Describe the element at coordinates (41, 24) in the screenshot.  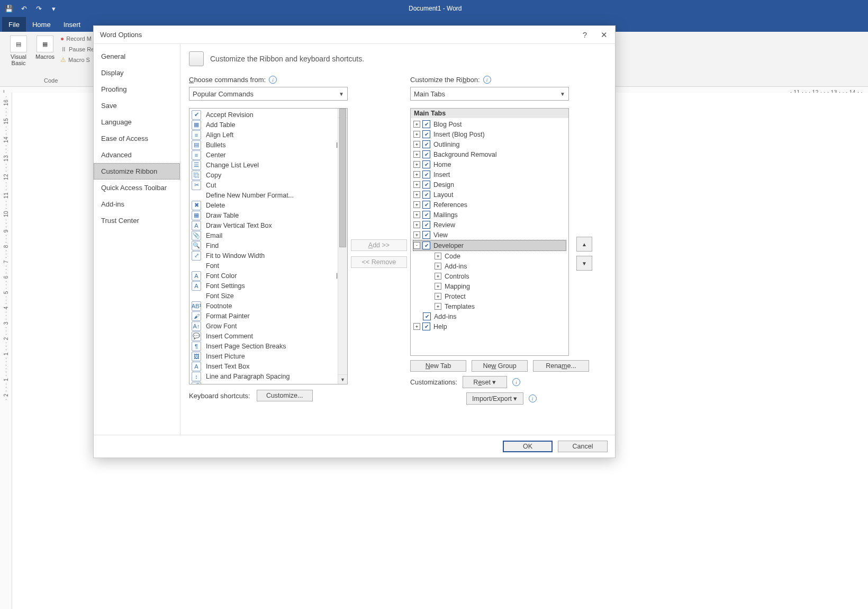
I see `tab-home: Home` at that location.